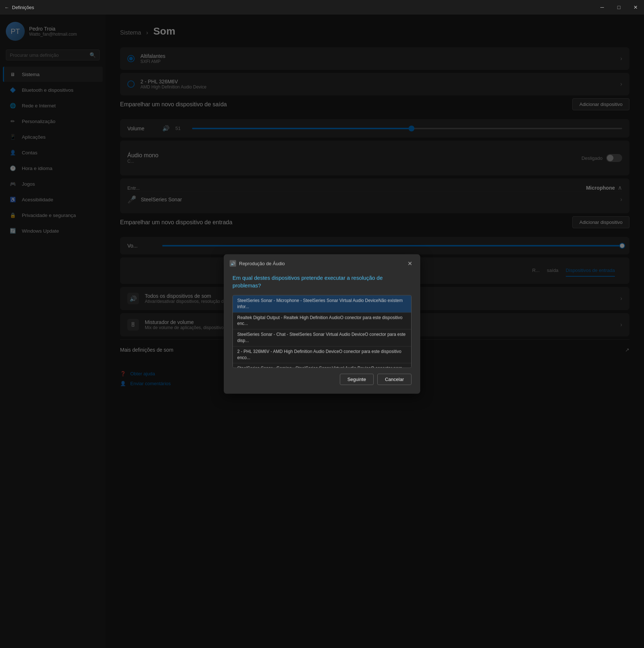 Image resolution: width=644 pixels, height=648 pixels. Describe the element at coordinates (322, 7) in the screenshot. I see `titlebar: ← Definições ─ □ ✕` at that location.